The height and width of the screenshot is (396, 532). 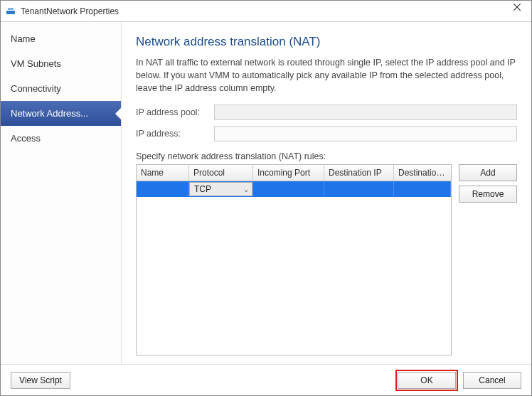 I want to click on protocol-value: TCP, so click(x=203, y=189).